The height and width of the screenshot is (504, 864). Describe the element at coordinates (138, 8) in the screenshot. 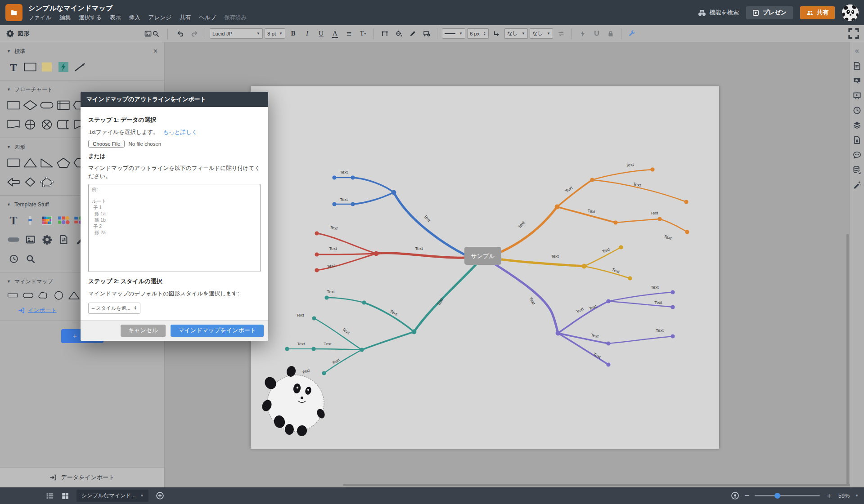

I see `document-title: シンプルなマインドマップ` at that location.